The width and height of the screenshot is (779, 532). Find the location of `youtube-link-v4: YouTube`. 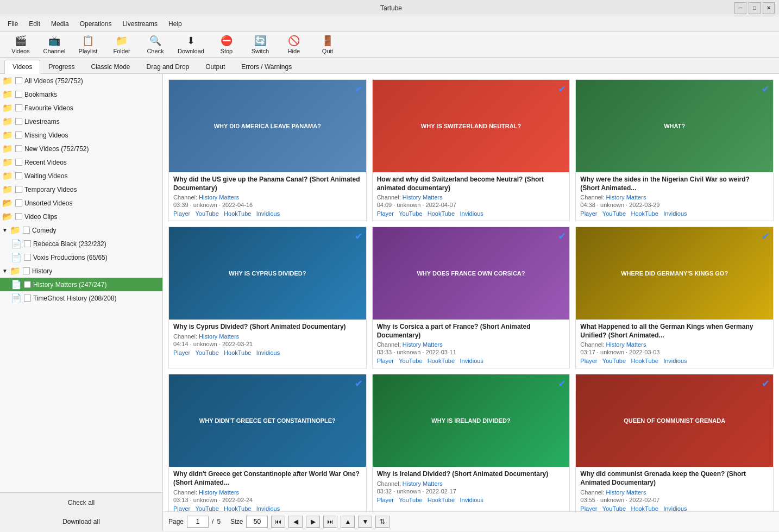

youtube-link-v4: YouTube is located at coordinates (208, 353).